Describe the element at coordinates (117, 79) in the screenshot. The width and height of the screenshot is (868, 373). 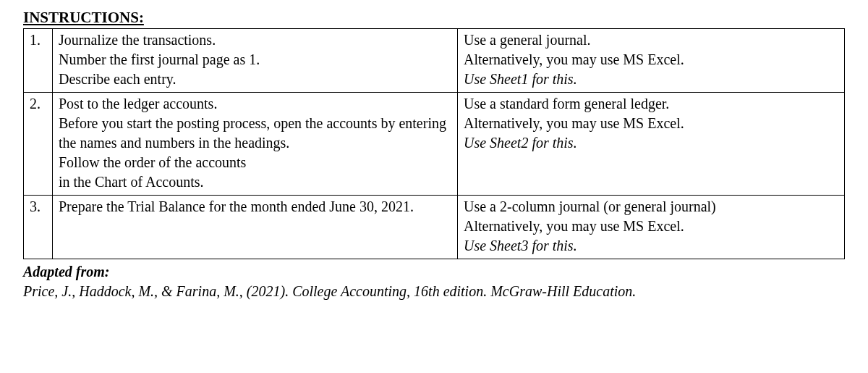
I see `task-text: Describe each entry.` at that location.